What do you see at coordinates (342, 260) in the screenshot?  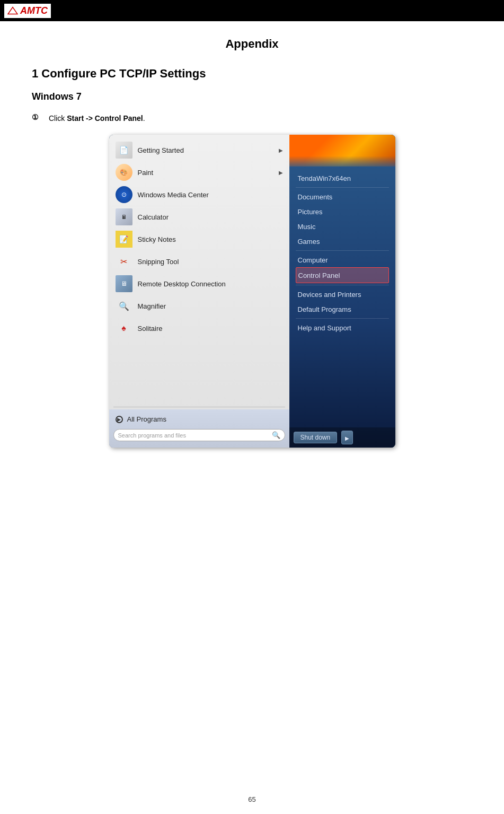 I see `right-item-computer: Computer` at bounding box center [342, 260].